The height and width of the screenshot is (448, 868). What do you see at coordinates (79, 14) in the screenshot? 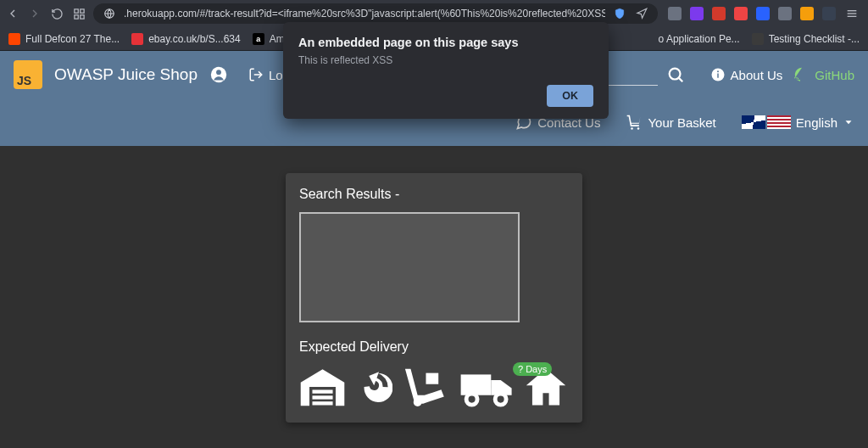
I see `apps-grid-icon` at bounding box center [79, 14].